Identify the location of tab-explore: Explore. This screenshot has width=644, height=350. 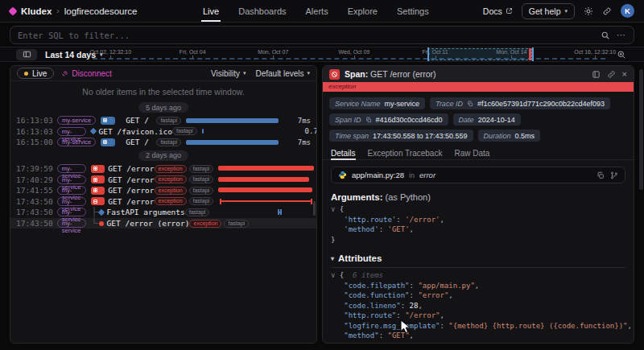
(362, 11).